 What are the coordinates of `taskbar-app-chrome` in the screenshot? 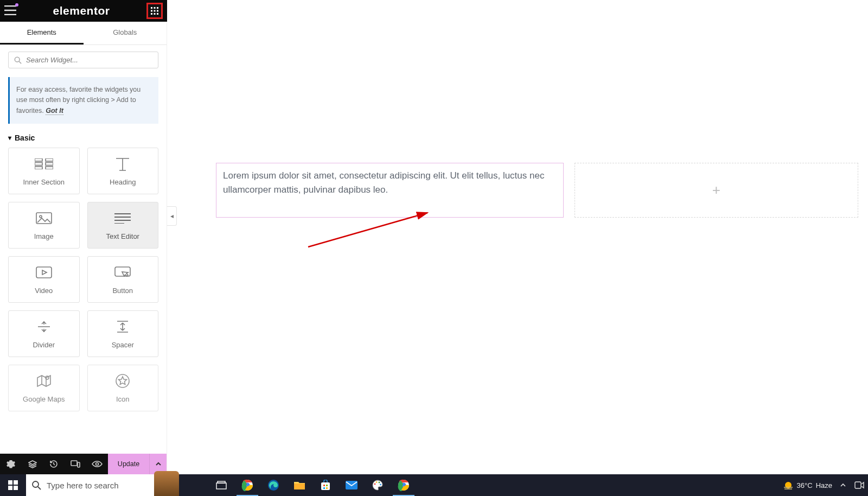 It's located at (247, 485).